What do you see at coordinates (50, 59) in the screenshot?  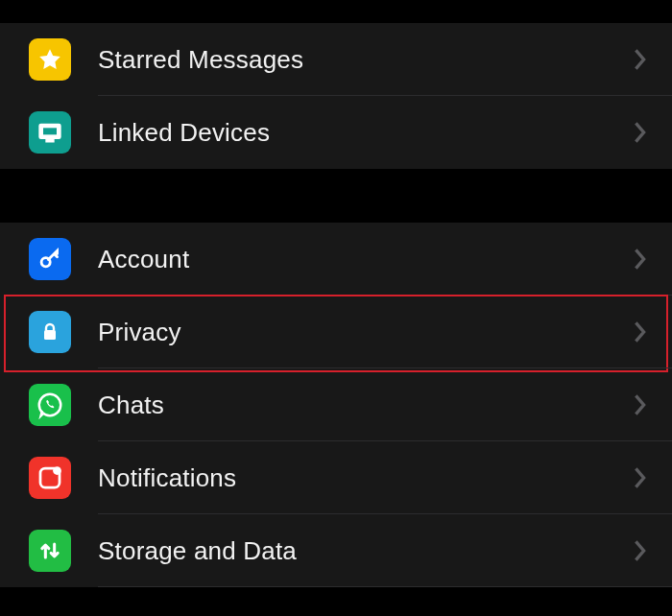 I see `star-icon` at bounding box center [50, 59].